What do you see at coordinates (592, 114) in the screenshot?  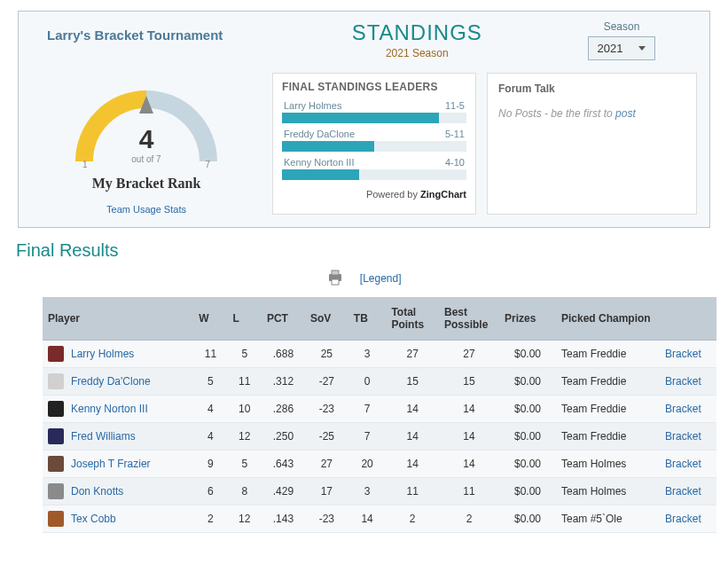 I see `forum-empty-text: No Posts - be the first to post` at bounding box center [592, 114].